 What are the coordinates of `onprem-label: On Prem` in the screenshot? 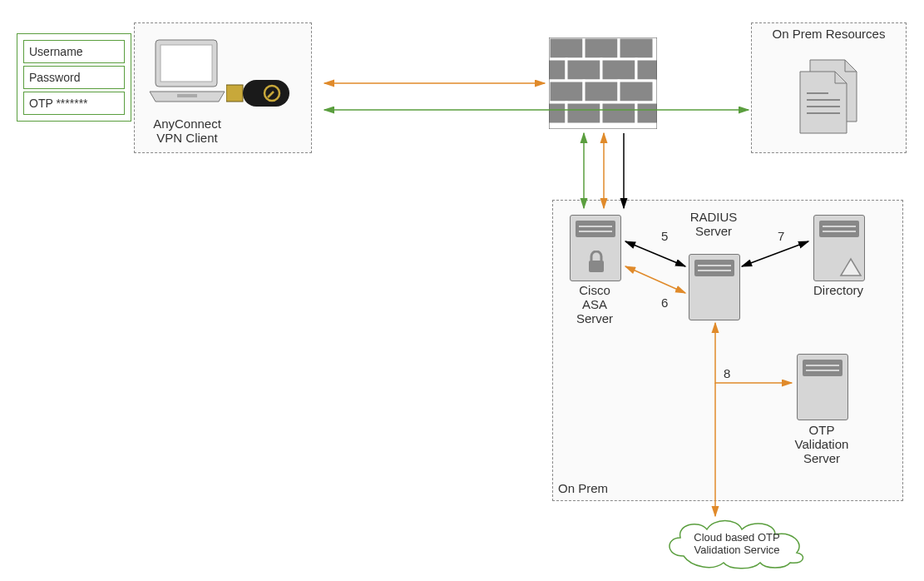 It's located at (583, 488).